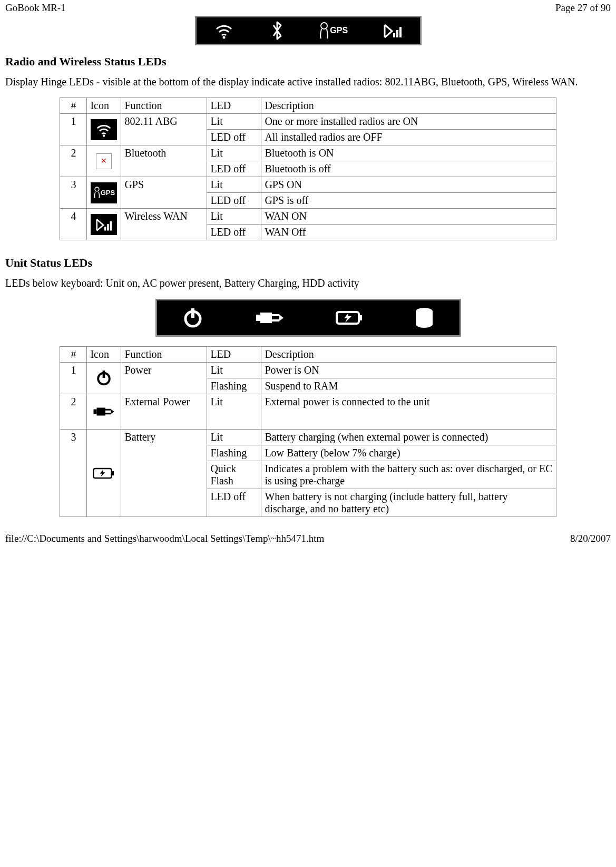  Describe the element at coordinates (308, 539) in the screenshot. I see `page-footer: file://C:\Documents and Settings\harwood…` at that location.